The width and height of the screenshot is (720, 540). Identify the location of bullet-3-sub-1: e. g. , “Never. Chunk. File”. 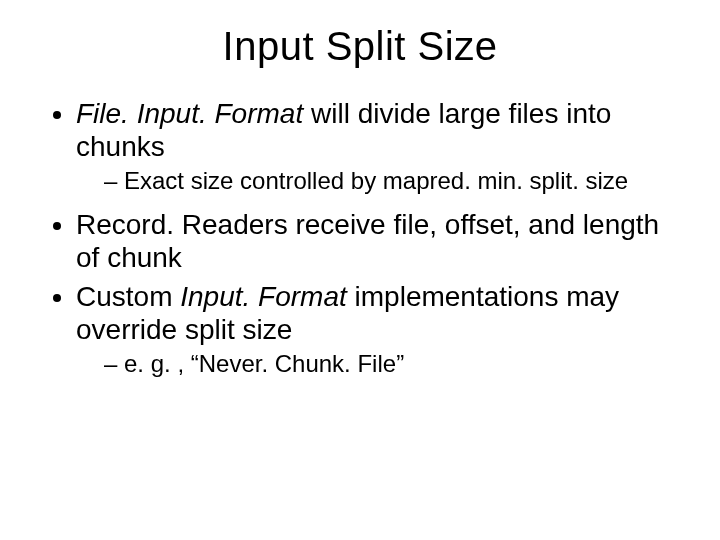
(392, 364).